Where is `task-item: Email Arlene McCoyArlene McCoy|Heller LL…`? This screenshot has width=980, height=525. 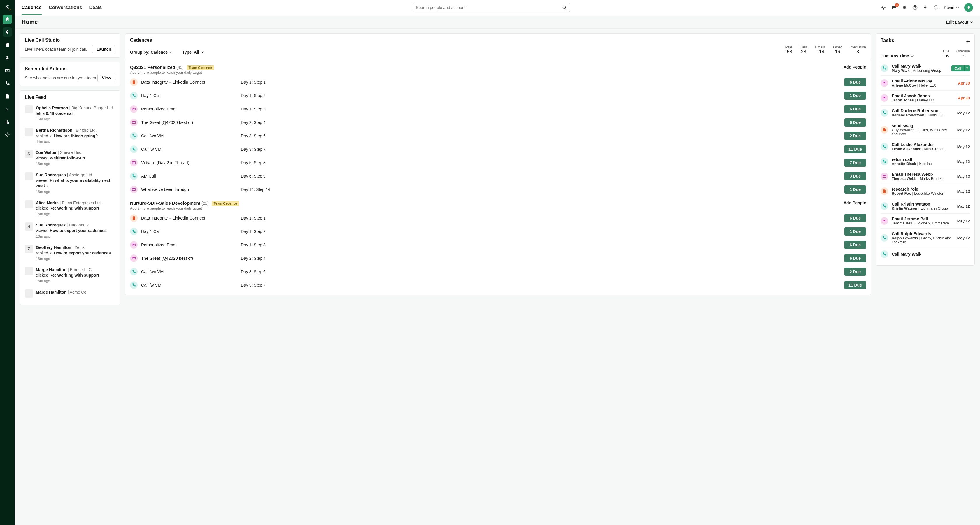 task-item: Email Arlene McCoyArlene McCoy|Heller LL… is located at coordinates (925, 83).